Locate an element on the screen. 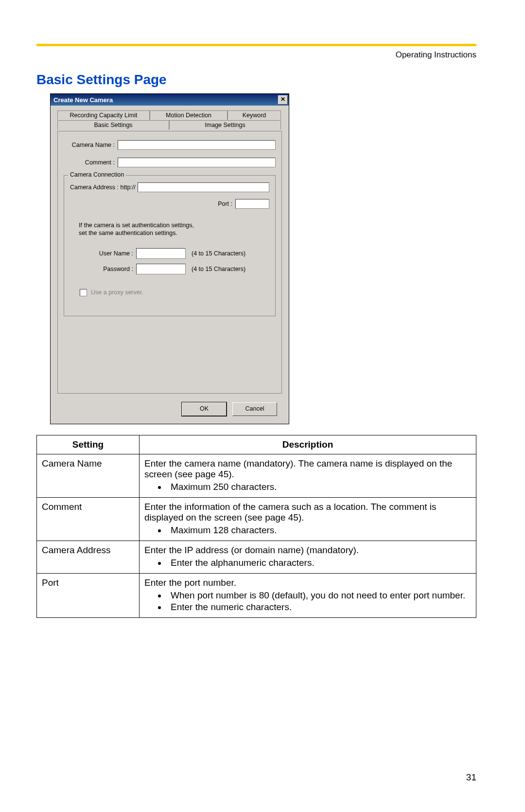  close-icon: ✕ is located at coordinates (283, 100).